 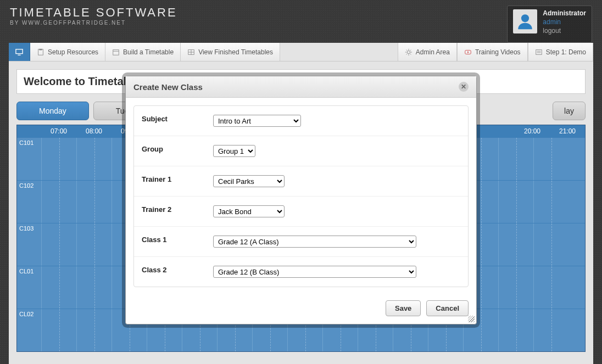 What do you see at coordinates (301, 87) in the screenshot?
I see `modal-title-bar: Create New Class ✕` at bounding box center [301, 87].